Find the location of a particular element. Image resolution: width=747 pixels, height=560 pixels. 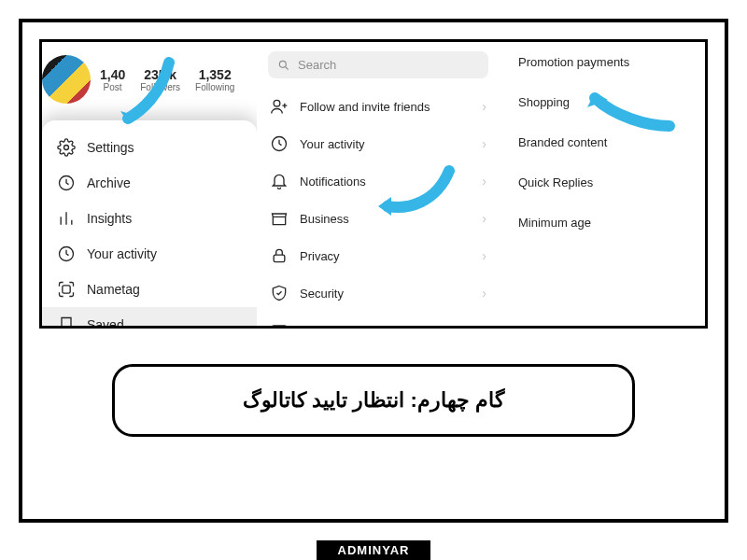

biz-item-branded-content: Branded content is located at coordinates (602, 142).